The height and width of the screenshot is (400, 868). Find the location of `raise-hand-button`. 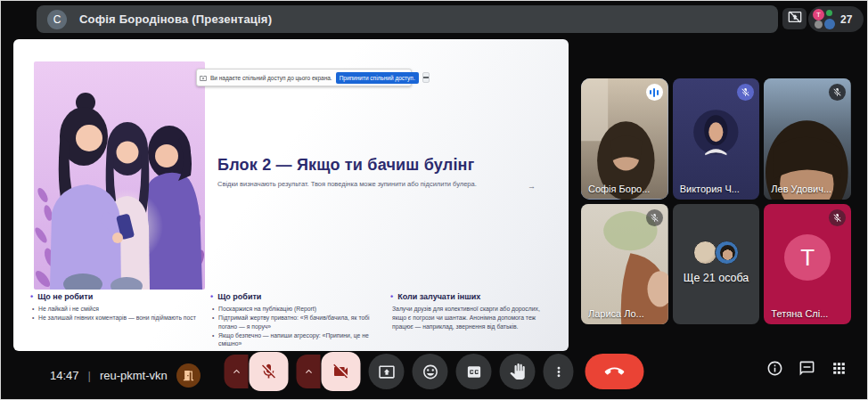

raise-hand-button is located at coordinates (518, 371).